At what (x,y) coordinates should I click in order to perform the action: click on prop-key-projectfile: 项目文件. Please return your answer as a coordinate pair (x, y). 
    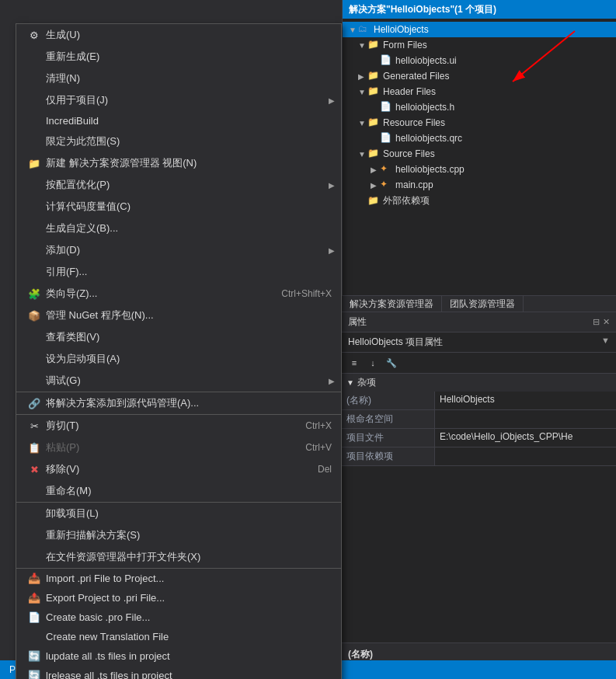
    Looking at the image, I should click on (388, 438).